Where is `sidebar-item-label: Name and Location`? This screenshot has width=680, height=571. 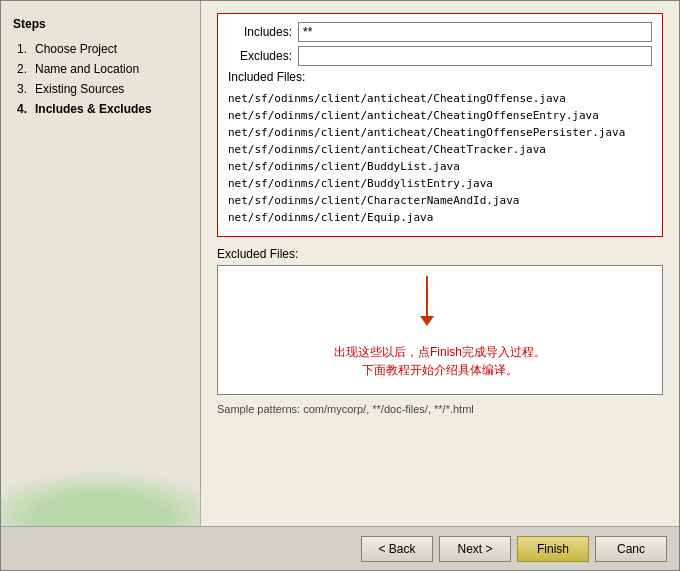
sidebar-item-label: Name and Location is located at coordinates (87, 69).